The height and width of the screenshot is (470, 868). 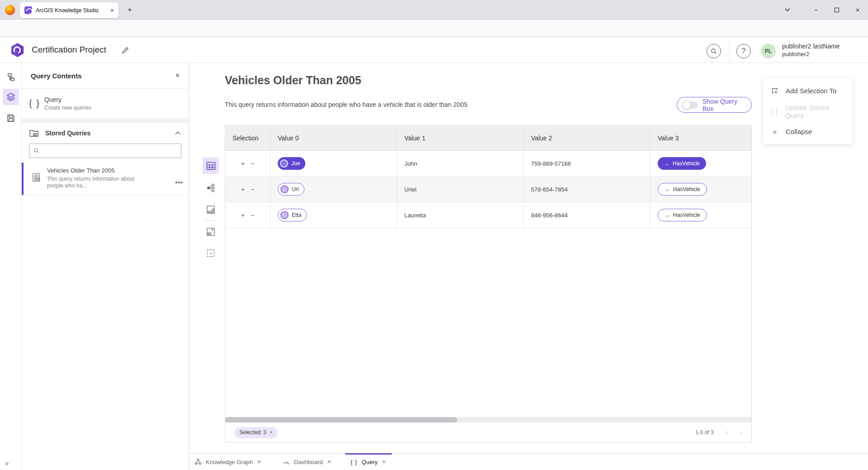 What do you see at coordinates (111, 10) in the screenshot?
I see `tab-close-icon: ×` at bounding box center [111, 10].